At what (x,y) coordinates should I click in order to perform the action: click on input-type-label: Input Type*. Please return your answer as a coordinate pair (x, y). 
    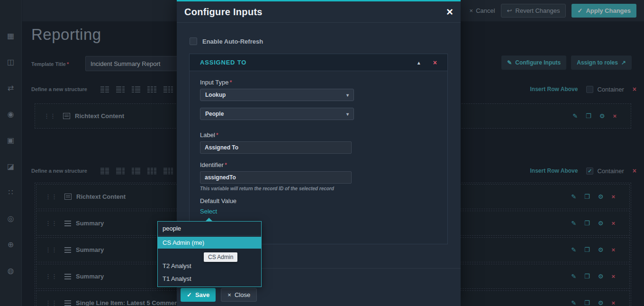
    Looking at the image, I should click on (318, 83).